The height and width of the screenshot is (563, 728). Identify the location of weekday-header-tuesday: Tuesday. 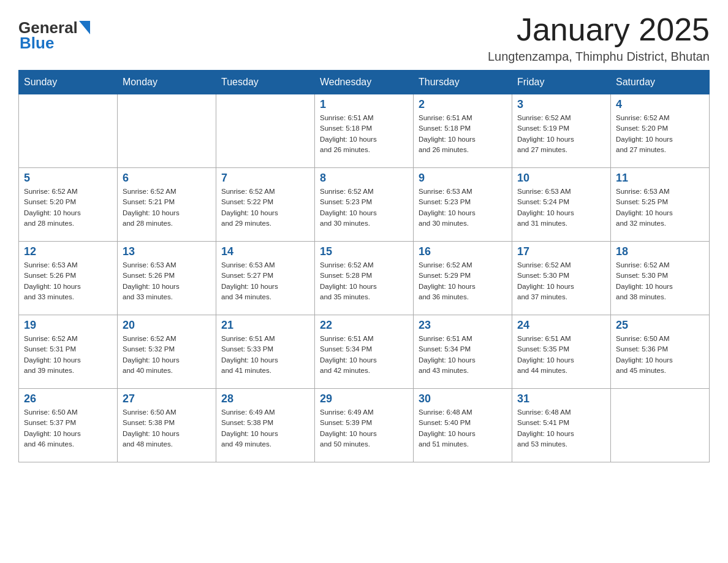
(266, 82).